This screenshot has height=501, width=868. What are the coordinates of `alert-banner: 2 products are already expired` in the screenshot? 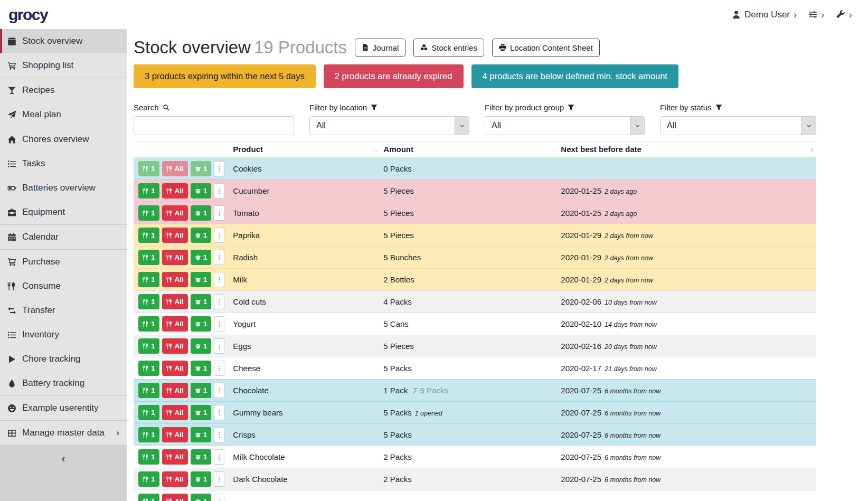 It's located at (394, 76).